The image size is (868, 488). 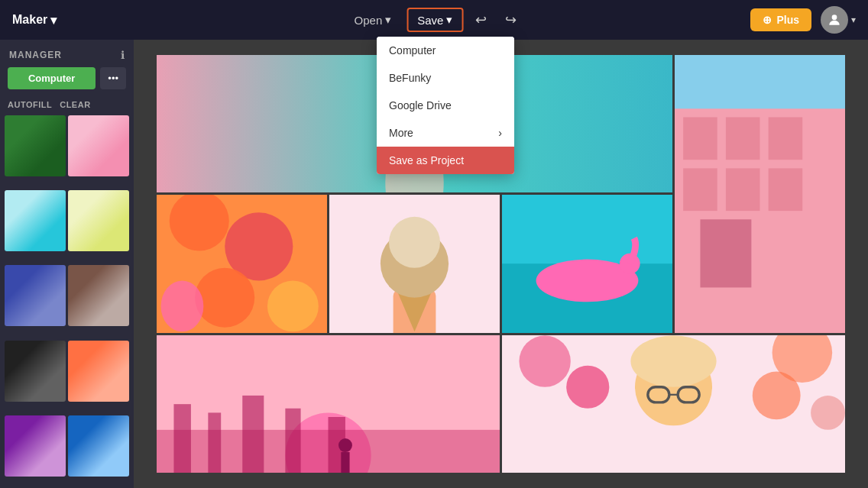 I want to click on save-dropdown-menu: Computer BeFunky Google Drive More › Sav…, so click(x=445, y=105).